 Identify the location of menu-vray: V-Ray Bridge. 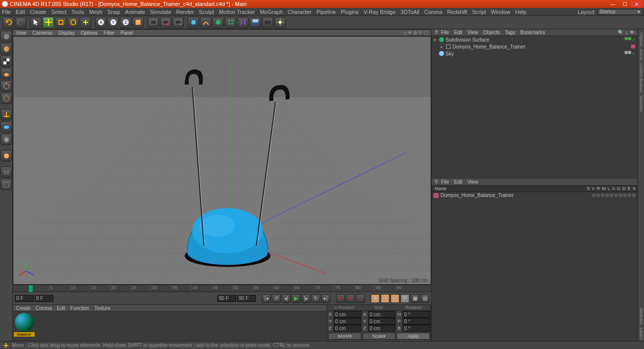
(380, 12).